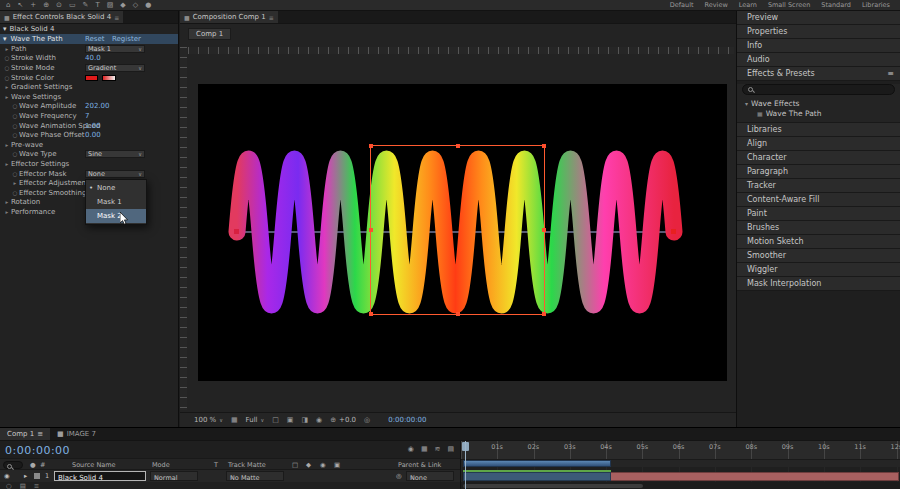 This screenshot has height=489, width=900. I want to click on panel-info: Info, so click(818, 46).